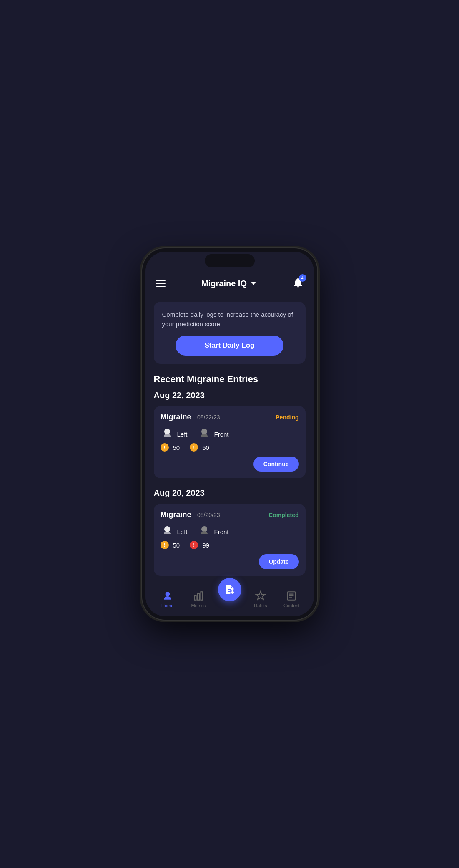 The width and height of the screenshot is (459, 868). Describe the element at coordinates (165, 447) in the screenshot. I see `score-badge-1: !` at that location.